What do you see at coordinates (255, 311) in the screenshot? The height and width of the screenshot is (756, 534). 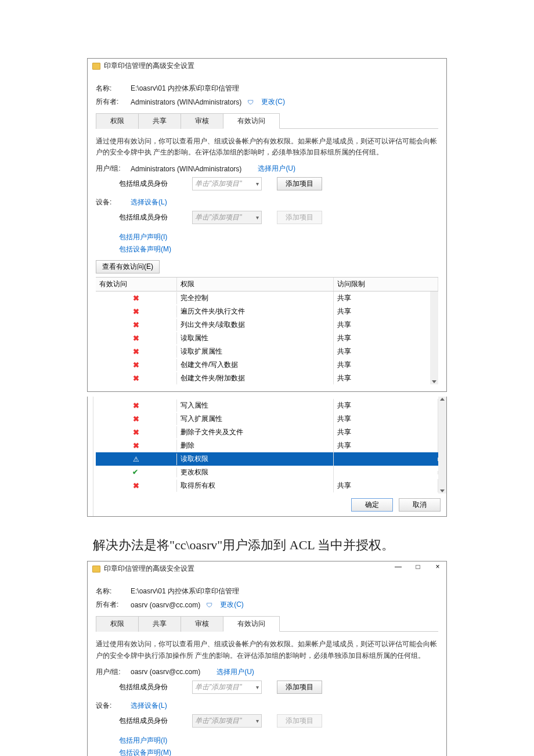 I see `cell-permission: 遍历文件夹/执行文件` at bounding box center [255, 311].